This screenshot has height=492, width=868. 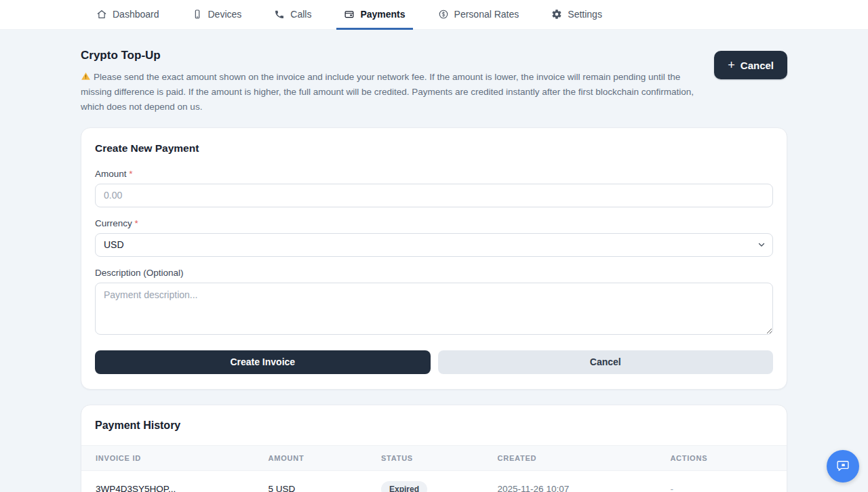 What do you see at coordinates (293, 15) in the screenshot?
I see `nav-item-calls: Calls` at bounding box center [293, 15].